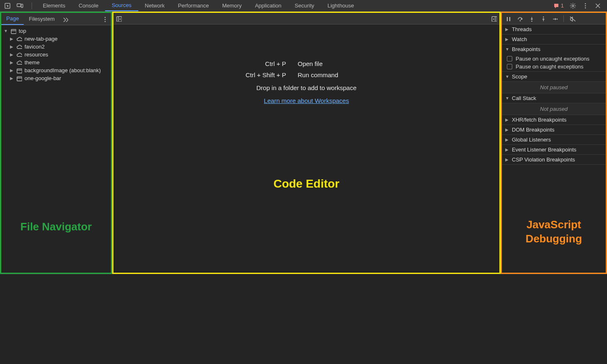 This screenshot has width=607, height=364. I want to click on checkbox-label: Pause on uncaught exceptions, so click(553, 59).